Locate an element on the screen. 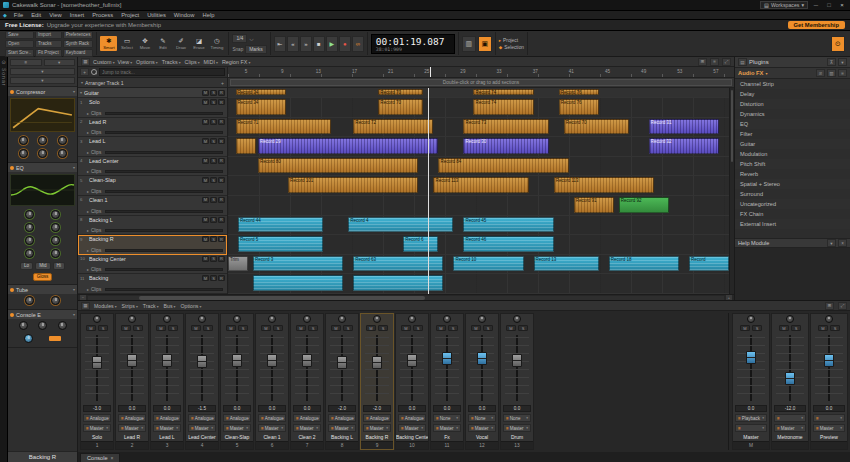  tube-knob is located at coordinates (56, 300).